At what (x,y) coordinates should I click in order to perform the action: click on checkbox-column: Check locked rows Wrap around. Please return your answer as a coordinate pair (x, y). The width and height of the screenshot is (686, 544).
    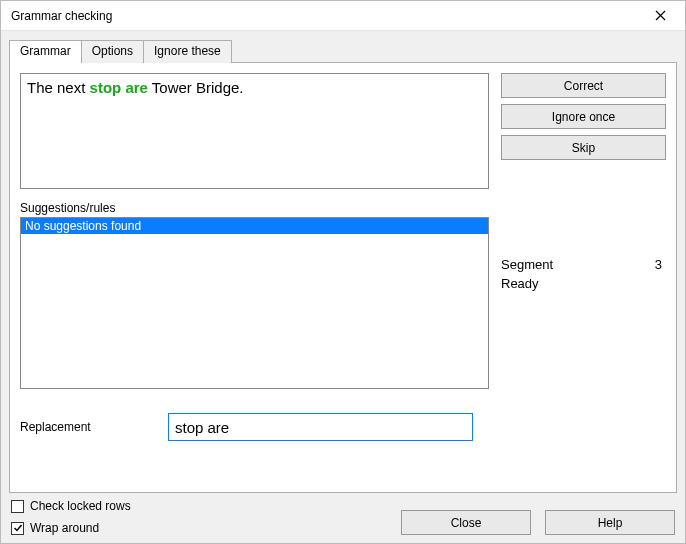
    Looking at the image, I should click on (206, 517).